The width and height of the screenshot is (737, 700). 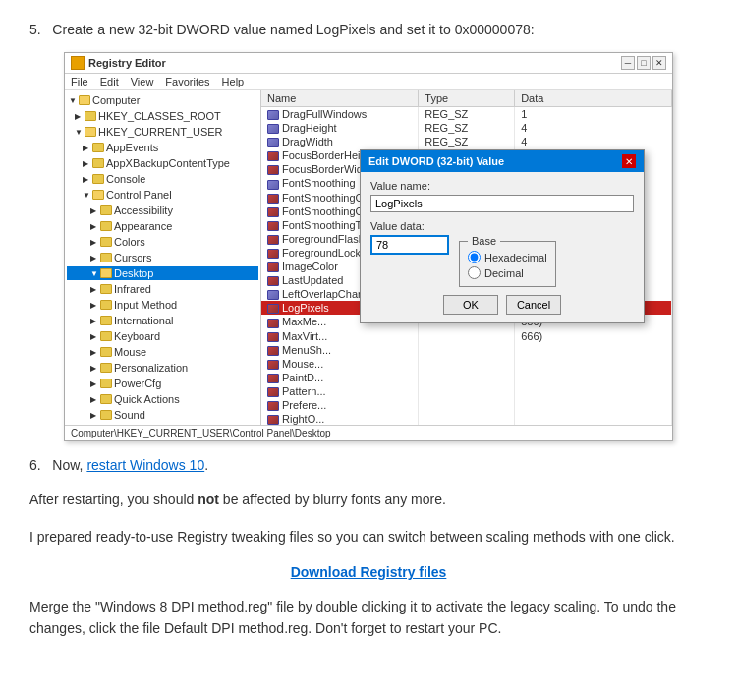 I want to click on tree-inputmethod: ▶ Input Method, so click(x=163, y=305).